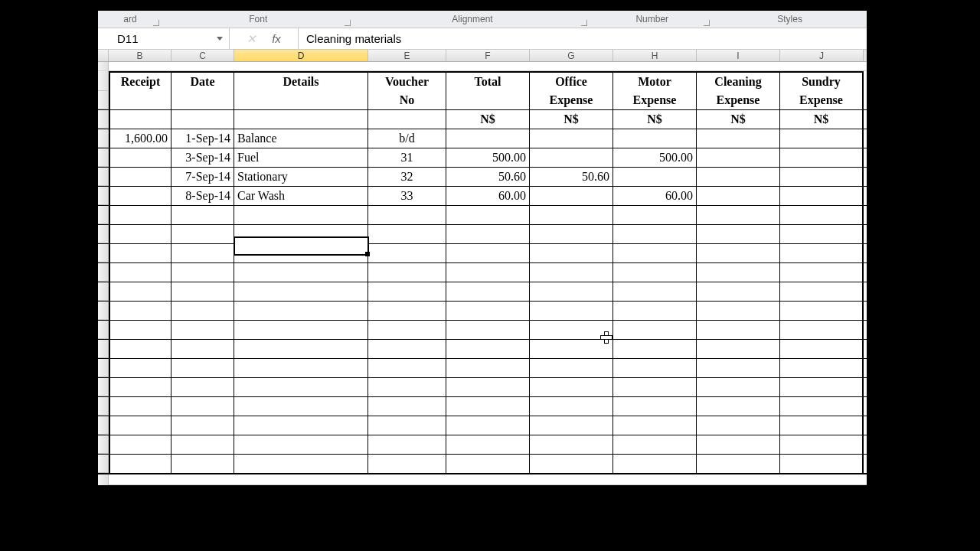 This screenshot has height=551, width=980. Describe the element at coordinates (302, 139) in the screenshot. I see `cell-details: Balance` at that location.